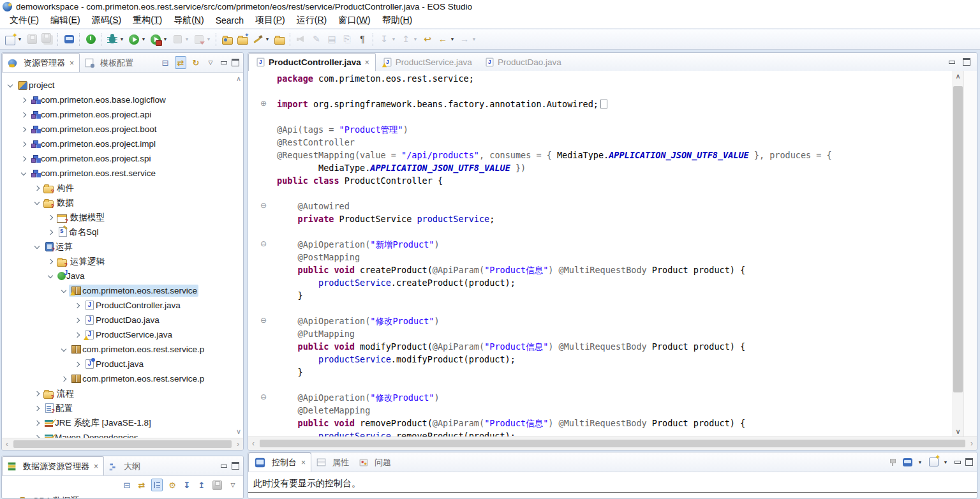 The image size is (980, 499). I want to click on tree-item-17: ProductService.java, so click(116, 334).